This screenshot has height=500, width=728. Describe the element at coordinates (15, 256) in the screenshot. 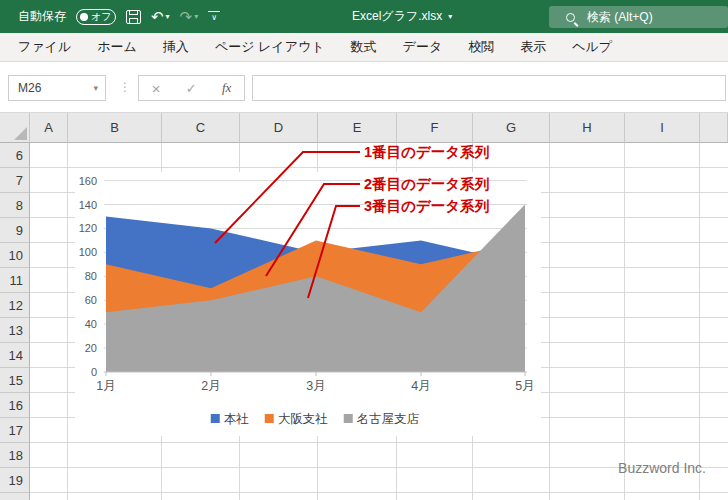

I see `row-header-10: 10` at that location.